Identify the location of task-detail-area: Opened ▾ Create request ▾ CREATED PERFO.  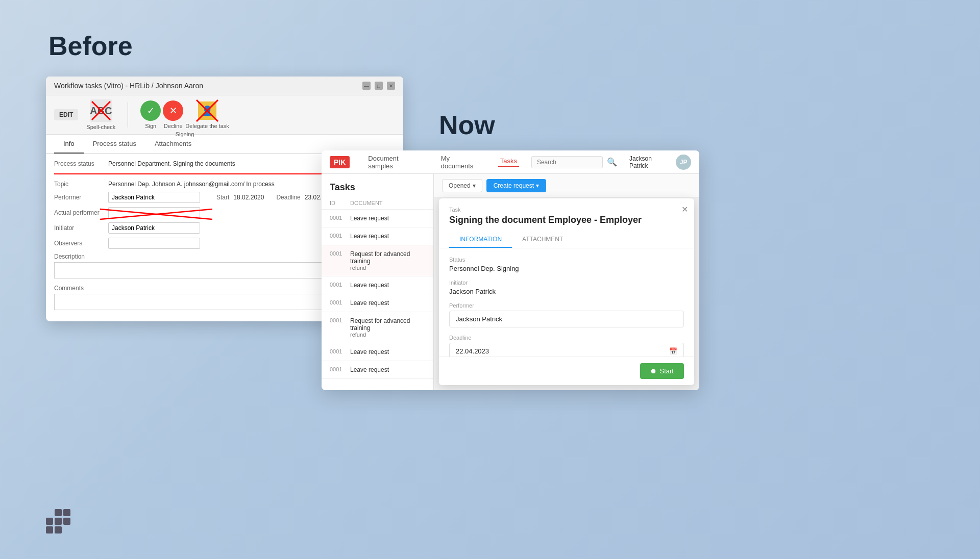
(567, 282).